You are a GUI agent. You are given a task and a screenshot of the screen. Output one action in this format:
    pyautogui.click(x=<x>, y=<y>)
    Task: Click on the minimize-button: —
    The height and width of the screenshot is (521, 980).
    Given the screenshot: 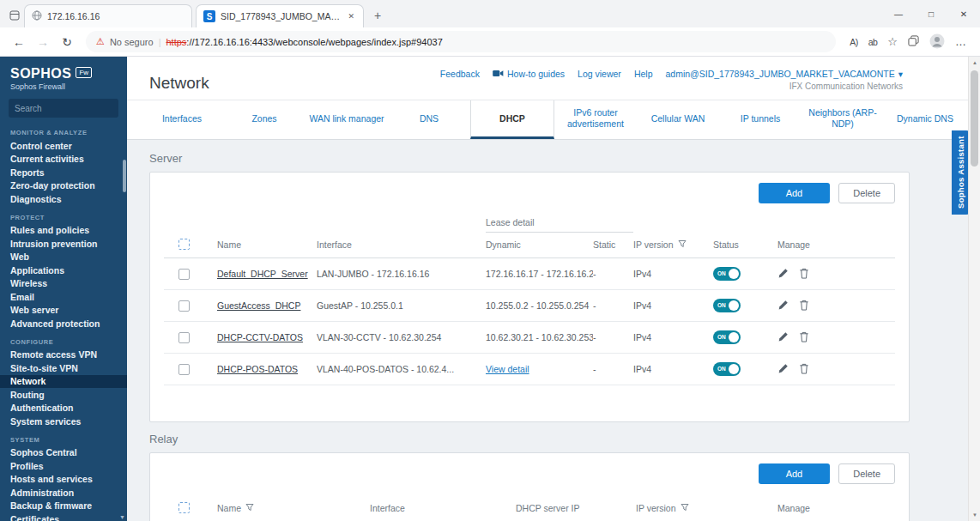 What is the action you would take?
    pyautogui.click(x=898, y=14)
    